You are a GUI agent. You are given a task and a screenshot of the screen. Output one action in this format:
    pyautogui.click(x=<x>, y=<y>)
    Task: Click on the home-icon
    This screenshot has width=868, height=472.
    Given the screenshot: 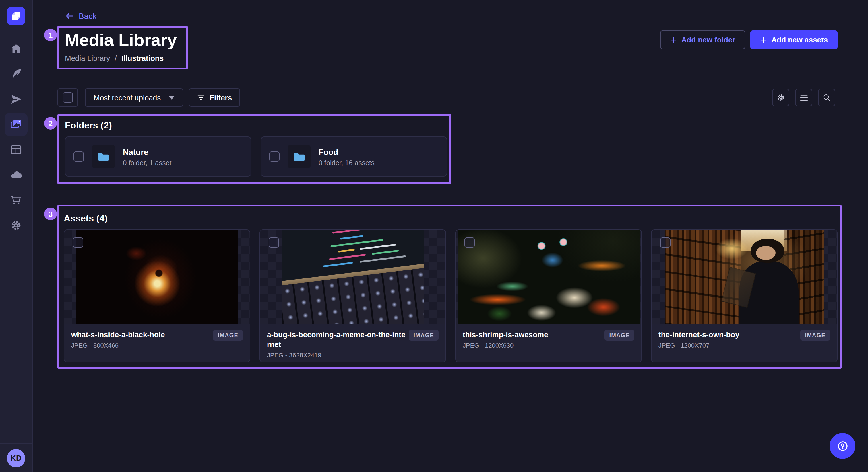 What is the action you would take?
    pyautogui.click(x=16, y=49)
    